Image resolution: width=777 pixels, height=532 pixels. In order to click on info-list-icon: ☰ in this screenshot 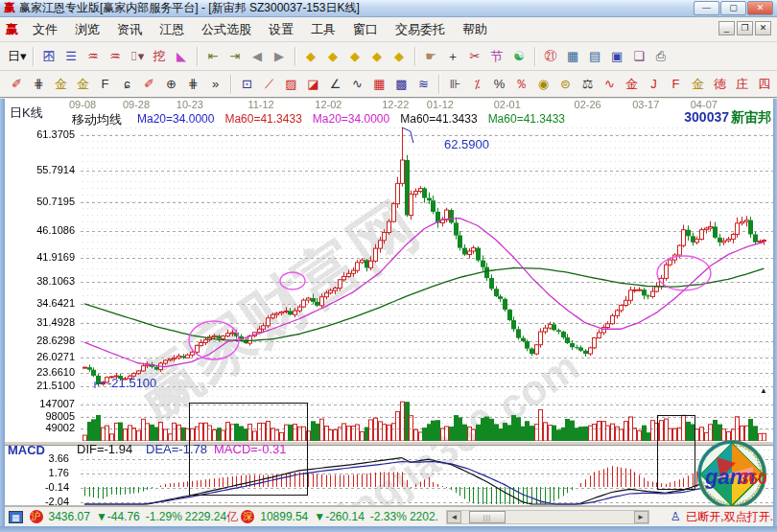, I will do `click(71, 57)`.